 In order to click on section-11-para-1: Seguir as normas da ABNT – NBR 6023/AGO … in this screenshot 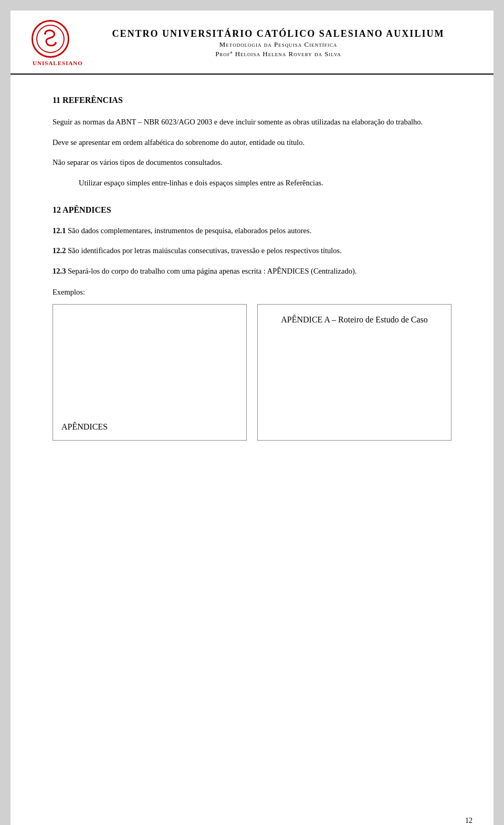, I will do `click(252, 122)`.